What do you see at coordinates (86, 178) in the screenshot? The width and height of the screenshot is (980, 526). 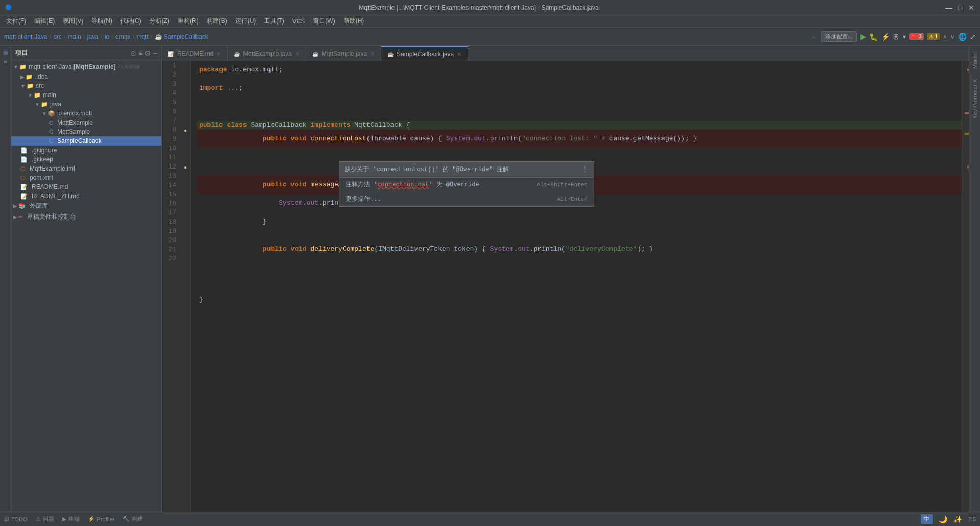 I see `tree-item-pom: ⬡ pom.xml` at bounding box center [86, 178].